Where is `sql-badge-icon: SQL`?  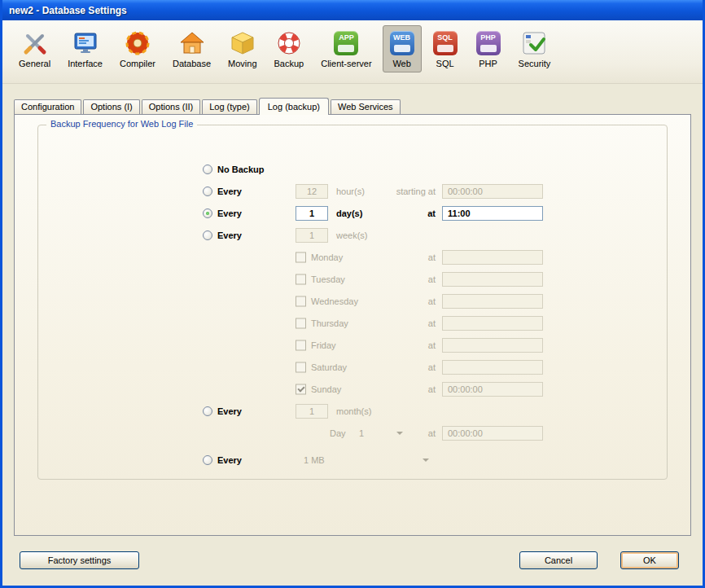
sql-badge-icon: SQL is located at coordinates (445, 43).